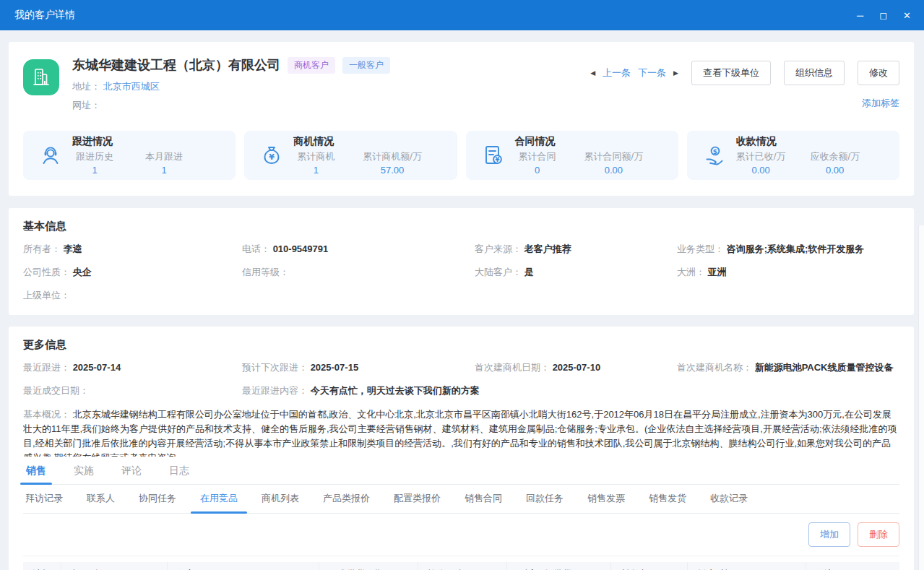 This screenshot has width=924, height=570. I want to click on tab-implementation: 实施, so click(84, 471).